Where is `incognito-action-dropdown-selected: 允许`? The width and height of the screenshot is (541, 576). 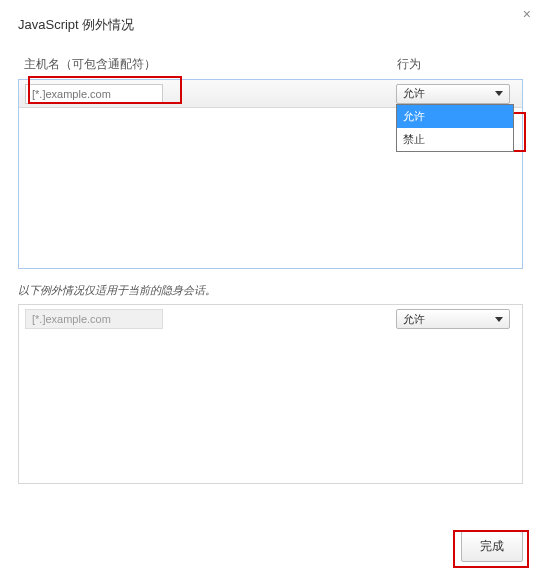 incognito-action-dropdown-selected: 允许 is located at coordinates (414, 320).